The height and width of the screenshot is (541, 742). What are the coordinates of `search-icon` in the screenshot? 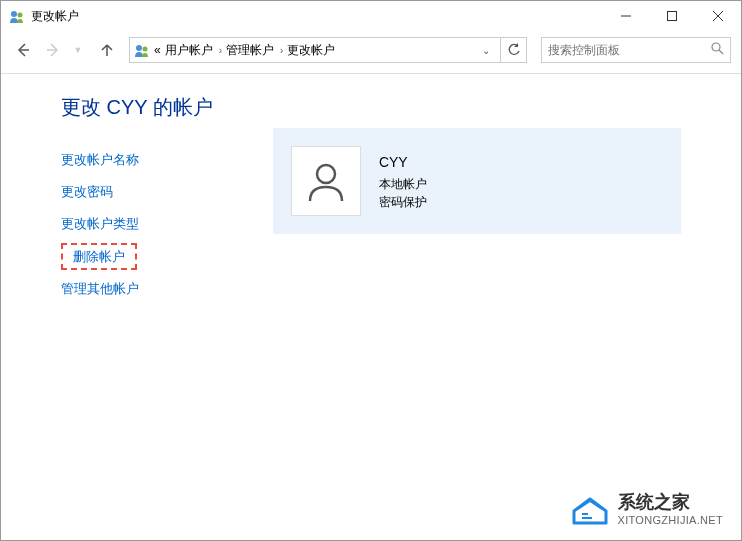 It's located at (718, 50).